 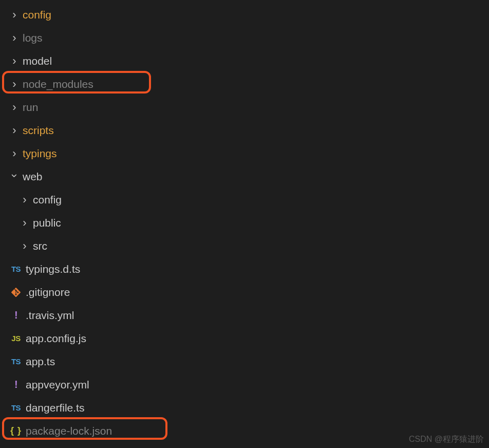 What do you see at coordinates (244, 61) in the screenshot?
I see `folder-model: › model` at bounding box center [244, 61].